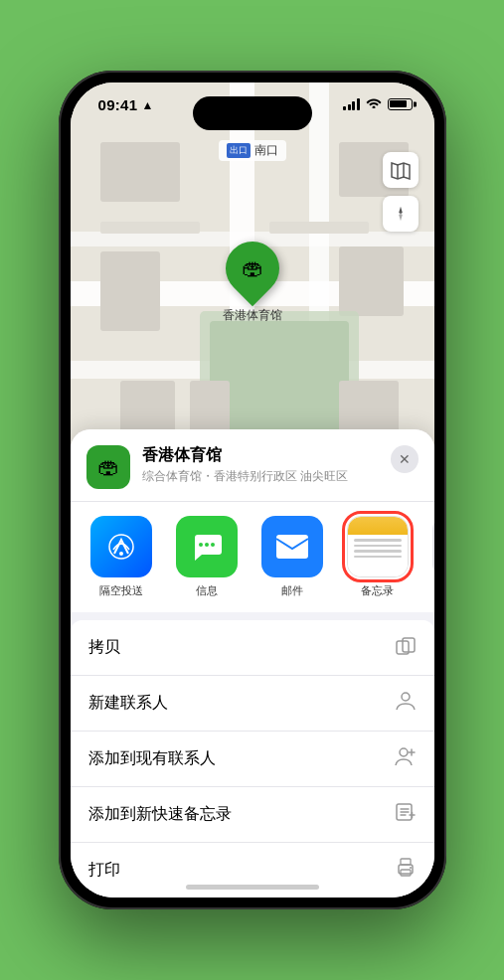 The width and height of the screenshot is (504, 980). Describe the element at coordinates (121, 547) in the screenshot. I see `airdrop-svg` at that location.